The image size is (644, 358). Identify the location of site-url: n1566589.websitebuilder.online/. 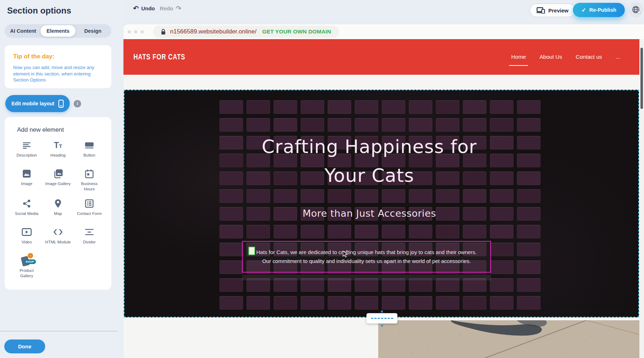
(213, 32).